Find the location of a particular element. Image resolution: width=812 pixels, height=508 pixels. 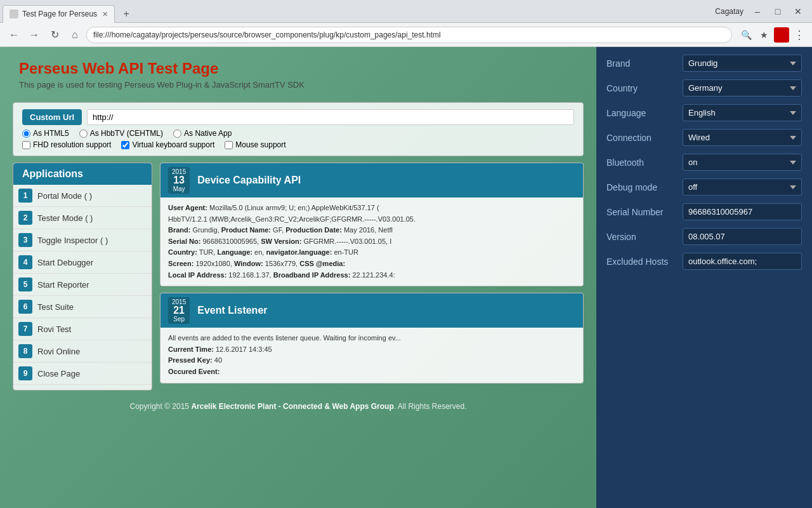

radio-hbbtv: As HbbTV (CEHTML) is located at coordinates (121, 133).